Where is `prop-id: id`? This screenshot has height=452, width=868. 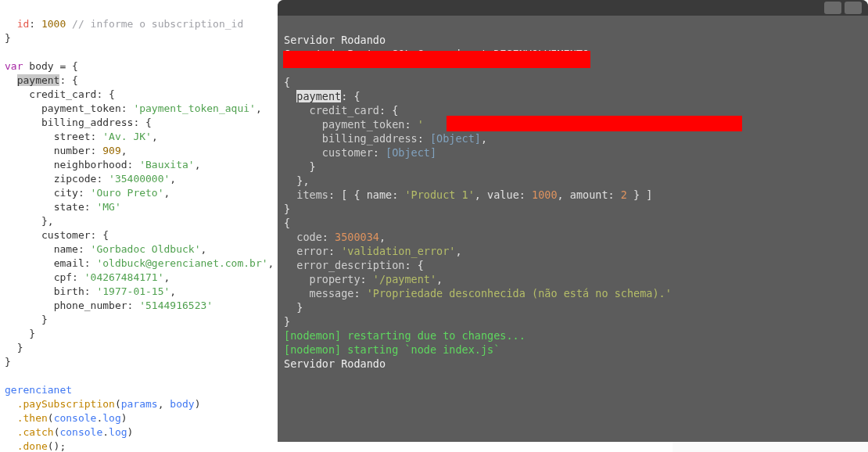
prop-id: id is located at coordinates (23, 23).